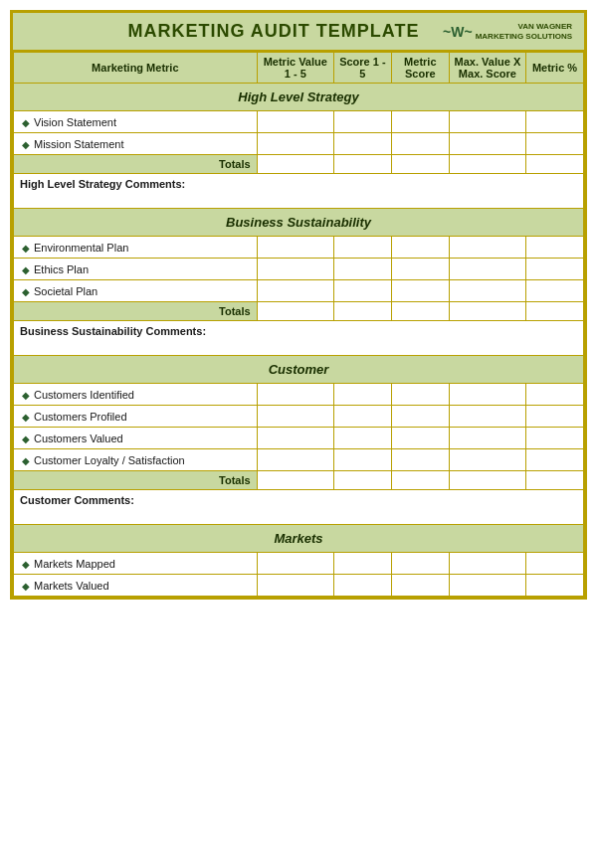 This screenshot has height=868, width=597. What do you see at coordinates (135, 417) in the screenshot?
I see `row-label-customer-1: ◆Customers Profiled` at bounding box center [135, 417].